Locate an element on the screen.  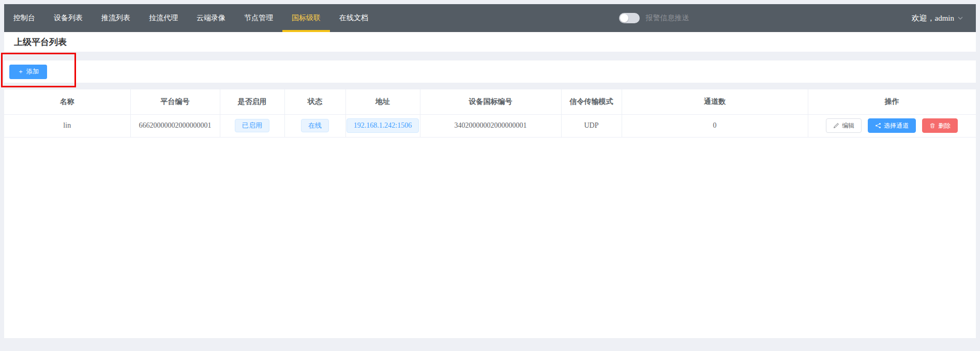
trash-icon is located at coordinates (932, 126).